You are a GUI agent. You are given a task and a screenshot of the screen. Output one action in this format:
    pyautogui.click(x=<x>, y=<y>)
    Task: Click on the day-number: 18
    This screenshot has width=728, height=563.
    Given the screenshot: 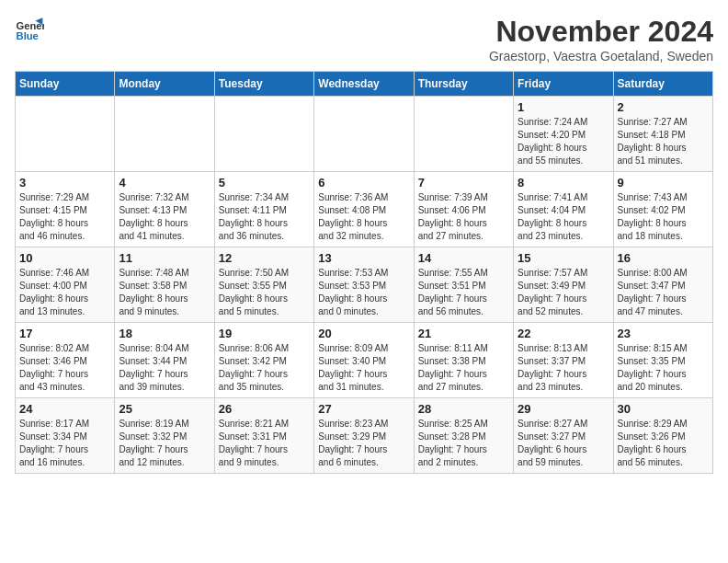 What is the action you would take?
    pyautogui.click(x=164, y=333)
    